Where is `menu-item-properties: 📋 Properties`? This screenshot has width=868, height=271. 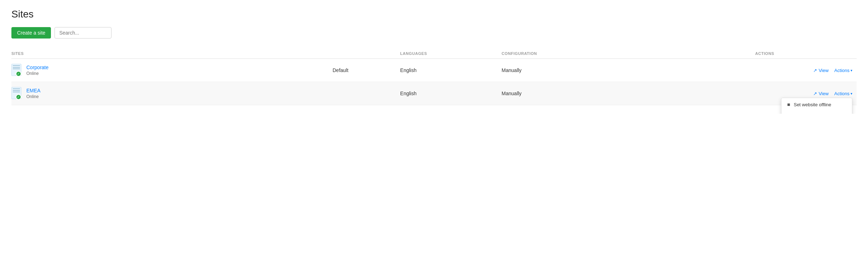
menu-item-properties: 📋 Properties is located at coordinates (817, 112).